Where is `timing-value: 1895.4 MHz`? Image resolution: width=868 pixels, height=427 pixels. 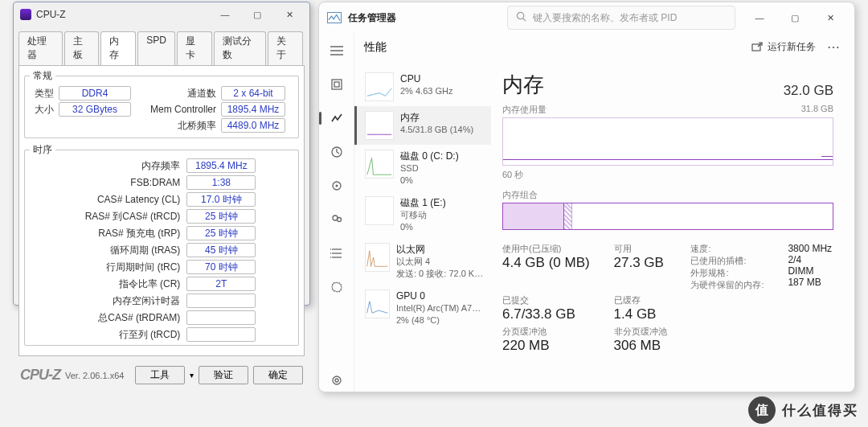 timing-value: 1895.4 MHz is located at coordinates (221, 166).